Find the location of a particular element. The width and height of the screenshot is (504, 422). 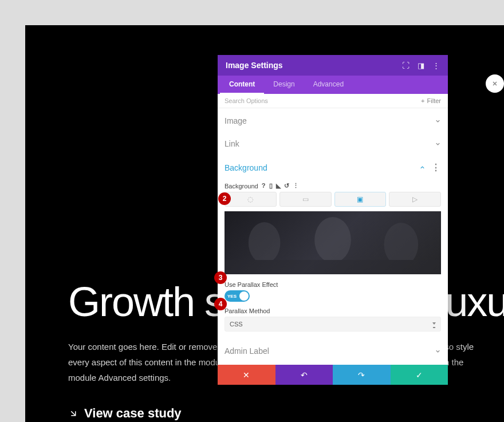

view-case-study-link: View case study is located at coordinates (125, 414).